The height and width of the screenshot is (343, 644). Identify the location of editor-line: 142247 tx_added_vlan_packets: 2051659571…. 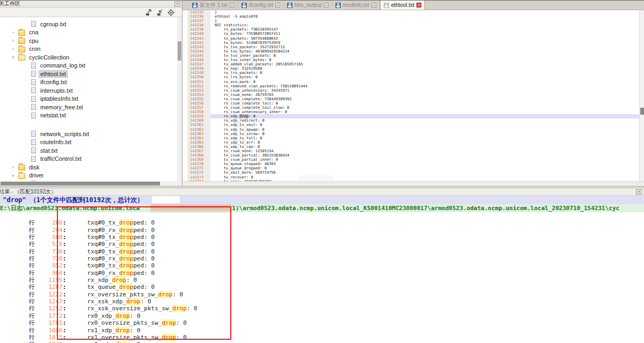
(416, 64).